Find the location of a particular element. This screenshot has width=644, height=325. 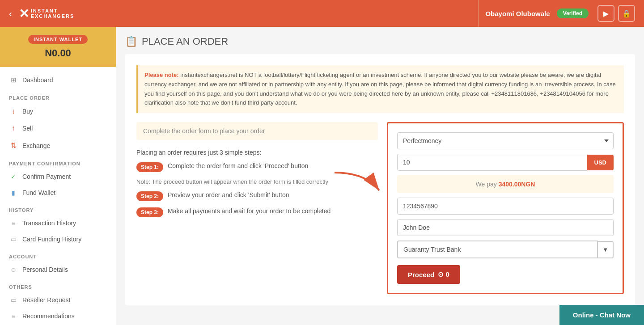

nav-section-payment: PAYMENT CONFIRMATION is located at coordinates (58, 163).